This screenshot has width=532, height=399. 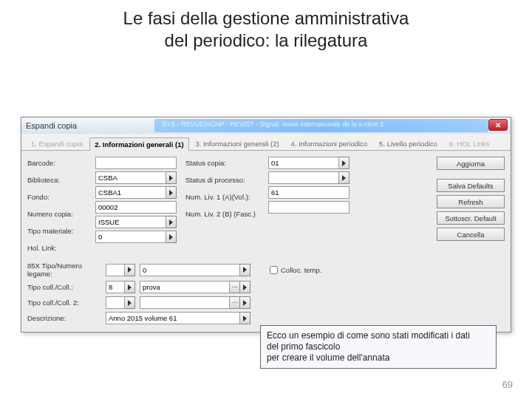 What do you see at coordinates (266, 40) in the screenshot?
I see `title-line2: del periodico: la rilegatura` at bounding box center [266, 40].